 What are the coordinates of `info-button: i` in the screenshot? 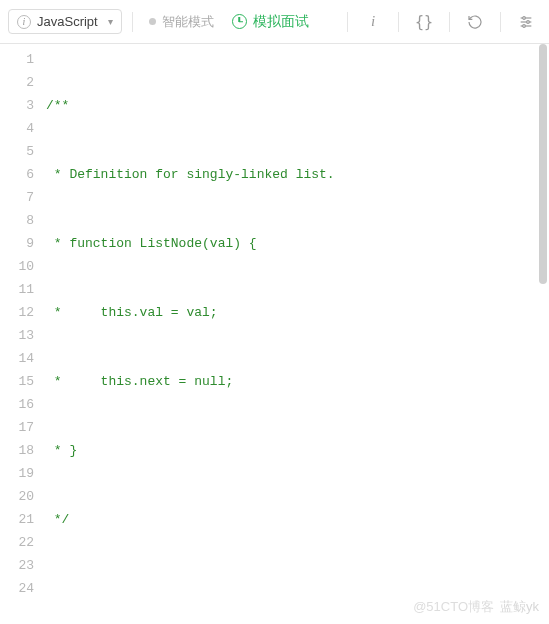 It's located at (373, 22).